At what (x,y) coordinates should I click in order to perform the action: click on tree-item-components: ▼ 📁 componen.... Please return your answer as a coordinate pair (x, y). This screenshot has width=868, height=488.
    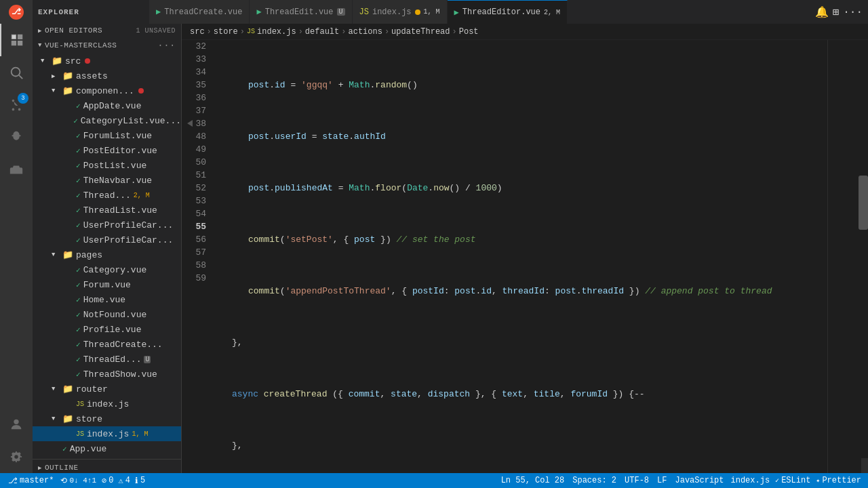
    Looking at the image, I should click on (107, 91).